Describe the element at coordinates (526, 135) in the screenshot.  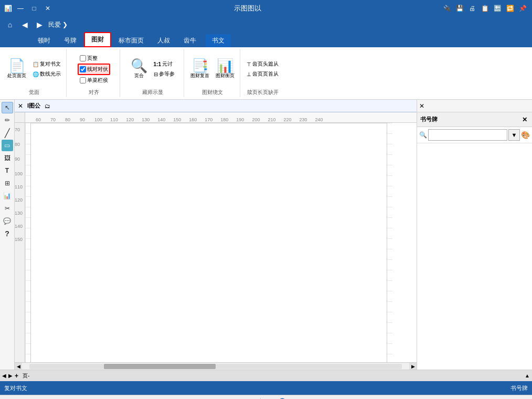
I see `right-panel-color-icon: 🎨` at that location.